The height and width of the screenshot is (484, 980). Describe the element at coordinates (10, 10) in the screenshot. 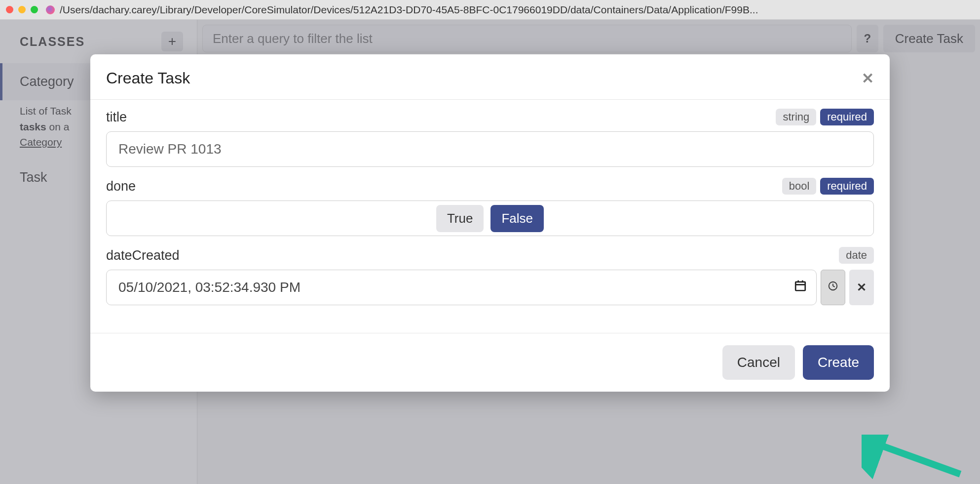

I see `close-window-button` at that location.